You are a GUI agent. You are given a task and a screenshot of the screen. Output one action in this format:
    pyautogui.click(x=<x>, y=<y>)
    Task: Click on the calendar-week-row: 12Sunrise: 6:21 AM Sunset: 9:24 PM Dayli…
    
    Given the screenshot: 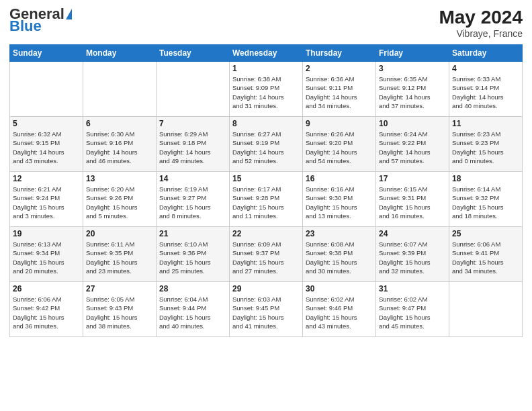 What is the action you would take?
    pyautogui.click(x=266, y=199)
    